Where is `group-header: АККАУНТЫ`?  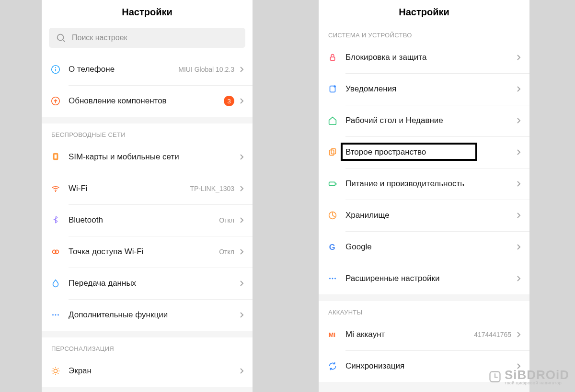
group-header: АККАУНТЫ is located at coordinates (424, 310).